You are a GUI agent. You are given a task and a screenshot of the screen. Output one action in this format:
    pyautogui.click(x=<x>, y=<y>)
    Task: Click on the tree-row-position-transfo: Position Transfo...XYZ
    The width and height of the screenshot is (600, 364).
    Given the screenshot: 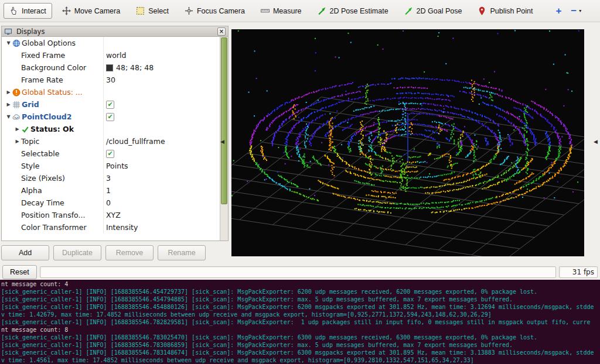 What is the action you would take?
    pyautogui.click(x=111, y=215)
    